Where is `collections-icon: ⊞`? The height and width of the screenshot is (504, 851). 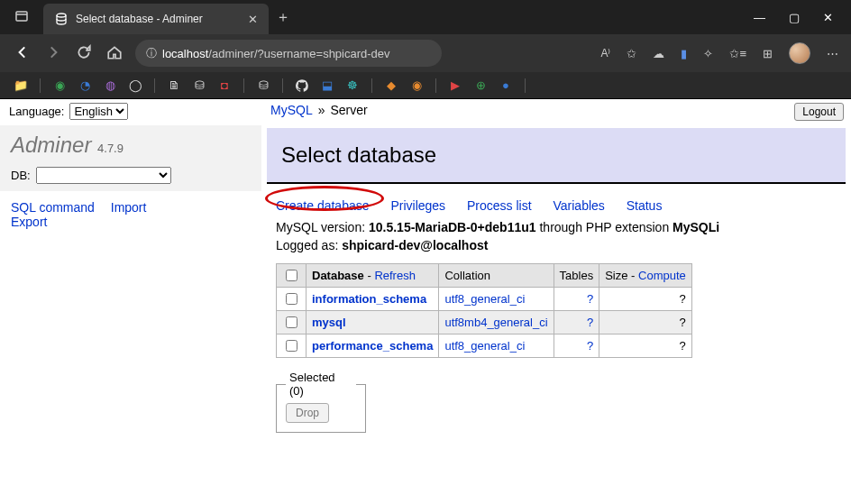
collections-icon: ⊞ is located at coordinates (768, 54).